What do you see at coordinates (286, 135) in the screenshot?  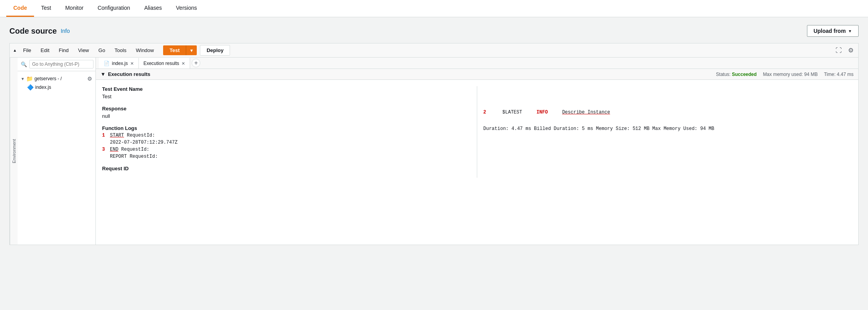 I see `log-line-1: 1 START RequestId:` at bounding box center [286, 135].